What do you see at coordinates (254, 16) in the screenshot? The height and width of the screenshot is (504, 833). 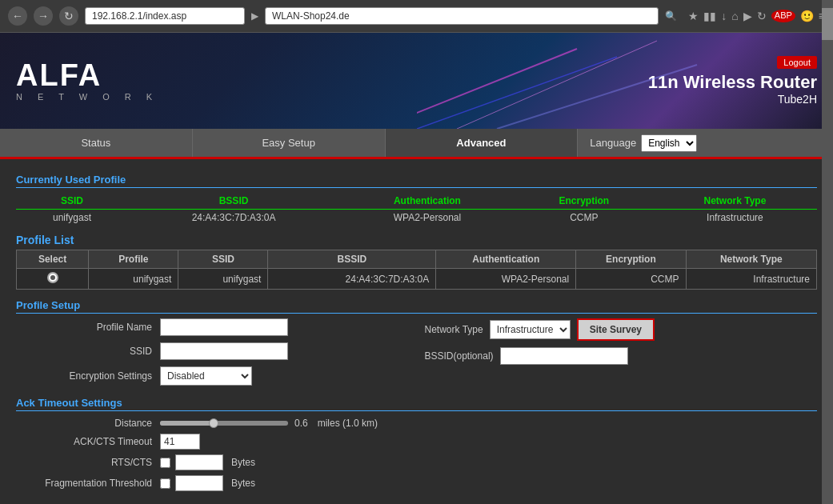 I see `go-icon: ▶` at bounding box center [254, 16].